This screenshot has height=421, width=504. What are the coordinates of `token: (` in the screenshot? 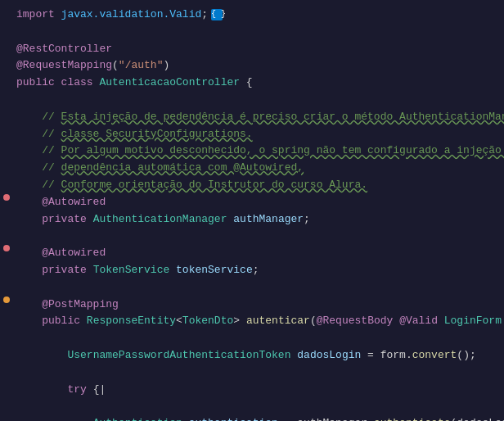 It's located at (115, 66).